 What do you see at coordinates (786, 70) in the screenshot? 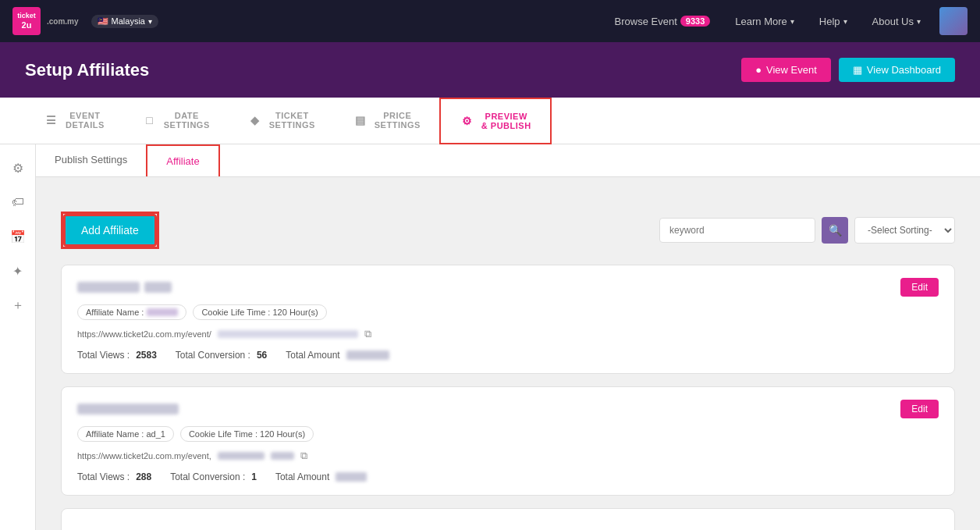
I see `view-event-button: ● View Event` at bounding box center [786, 70].